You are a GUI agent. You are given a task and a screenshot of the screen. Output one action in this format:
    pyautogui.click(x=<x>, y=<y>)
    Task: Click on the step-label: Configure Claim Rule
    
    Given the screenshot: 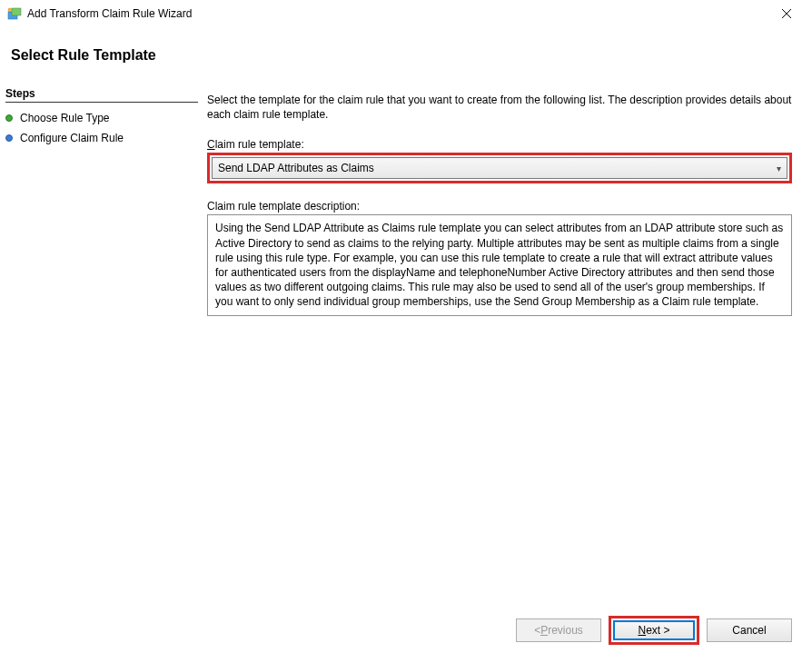 What is the action you would take?
    pyautogui.click(x=72, y=138)
    